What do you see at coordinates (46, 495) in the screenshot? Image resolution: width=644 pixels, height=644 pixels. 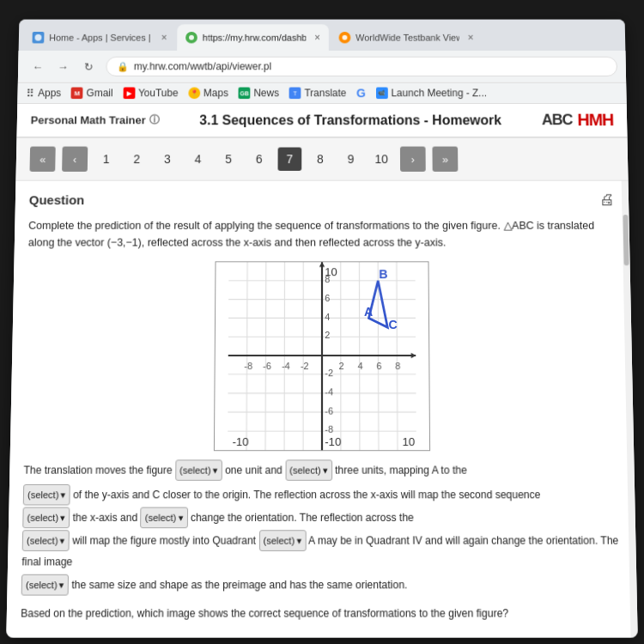 I see `select-3: (select) ▾` at bounding box center [46, 495].